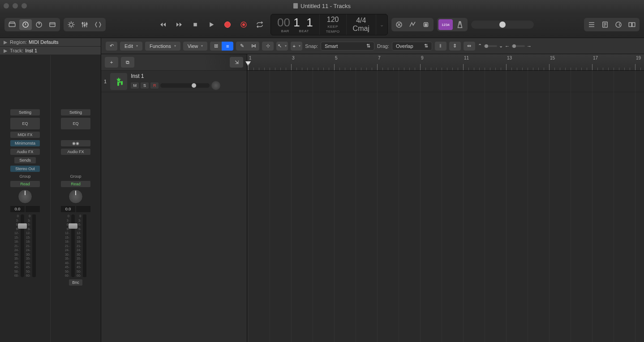 Image resolution: width=644 pixels, height=342 pixels. What do you see at coordinates (501, 46) in the screenshot?
I see `vzoom-in-icon: ⌄` at bounding box center [501, 46].